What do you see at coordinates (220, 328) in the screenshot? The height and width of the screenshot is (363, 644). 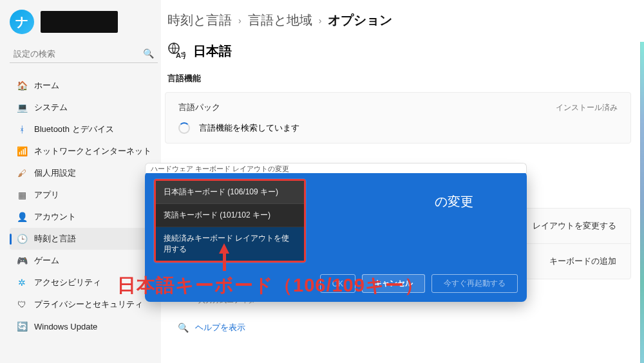 I see `help-link: ヘルプを表示` at bounding box center [220, 328].